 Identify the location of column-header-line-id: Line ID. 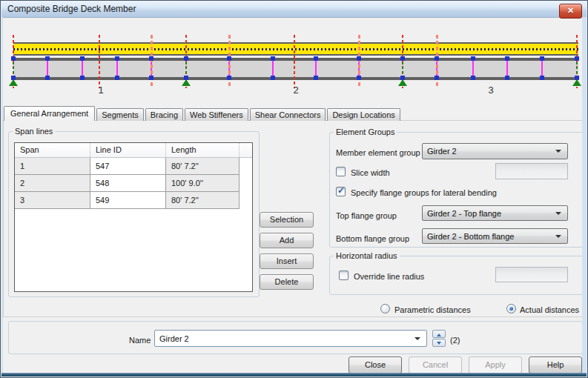
(128, 150).